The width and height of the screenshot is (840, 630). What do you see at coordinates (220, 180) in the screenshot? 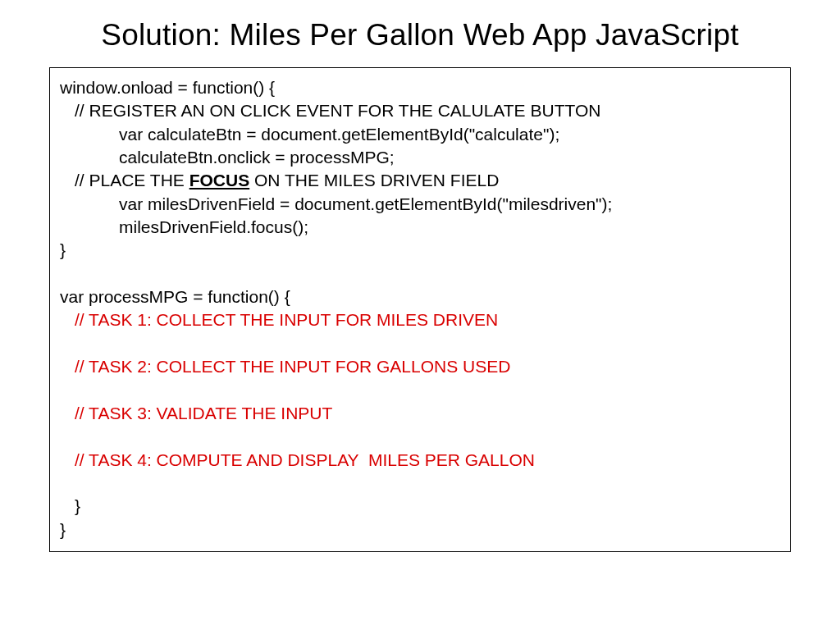
I see `emphasis-focus: FOCUS` at bounding box center [220, 180].